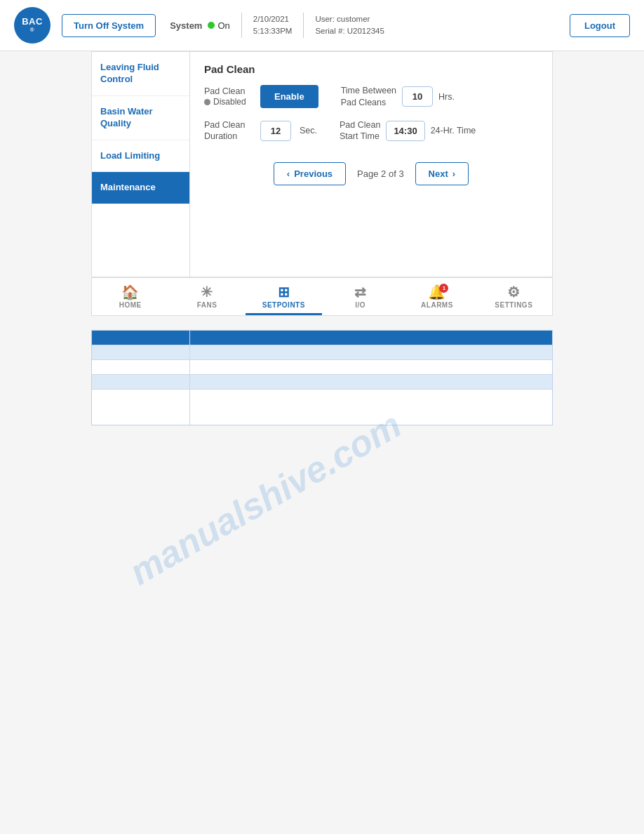 The image size is (644, 834). I want to click on enable-button: Enable, so click(289, 97).